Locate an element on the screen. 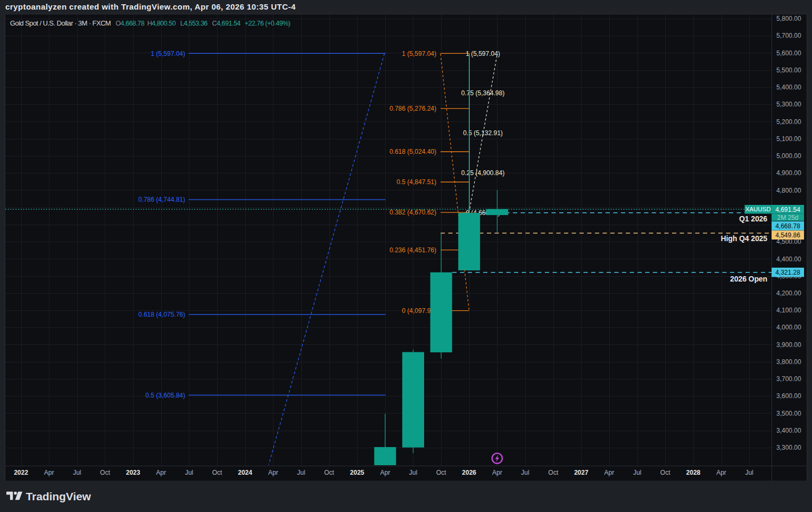  svg-text: 0.618 (4,075.76) is located at coordinates (162, 315).